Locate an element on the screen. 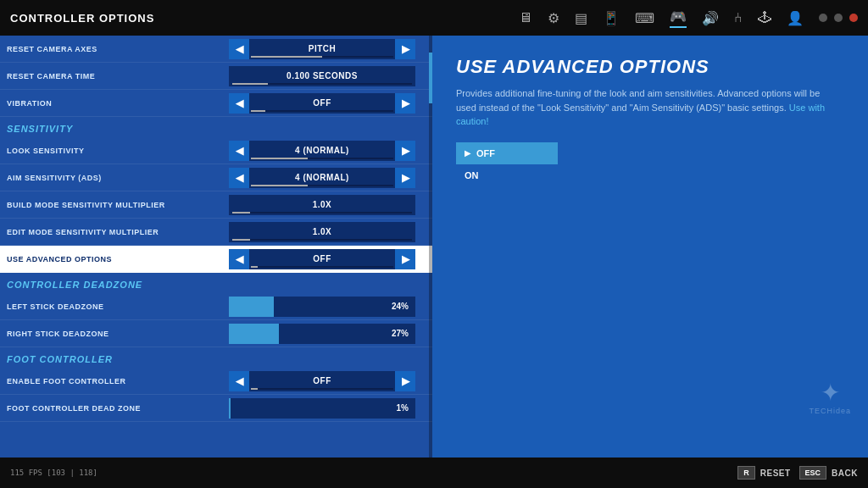 Image resolution: width=868 pixels, height=488 pixels. nav-icons: 🖥 ⚙ ▤ 📱 ⌨ 🎮 🔊 ⑃ 🕹 👤 is located at coordinates (688, 19).